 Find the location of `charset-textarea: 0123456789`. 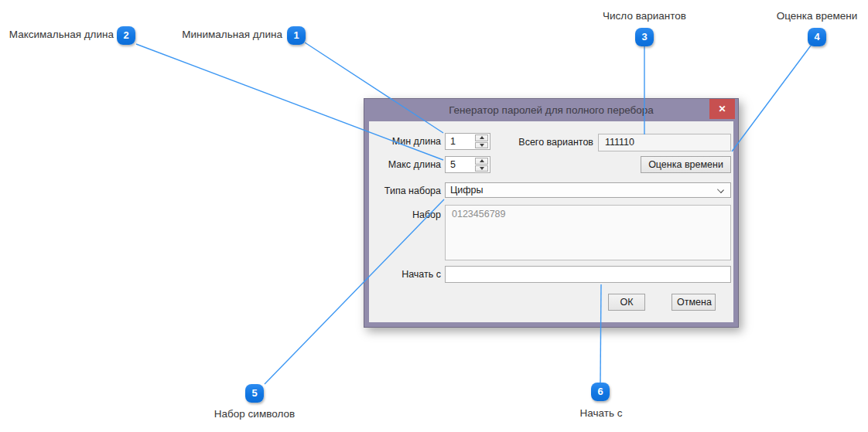

charset-textarea: 0123456789 is located at coordinates (588, 233).